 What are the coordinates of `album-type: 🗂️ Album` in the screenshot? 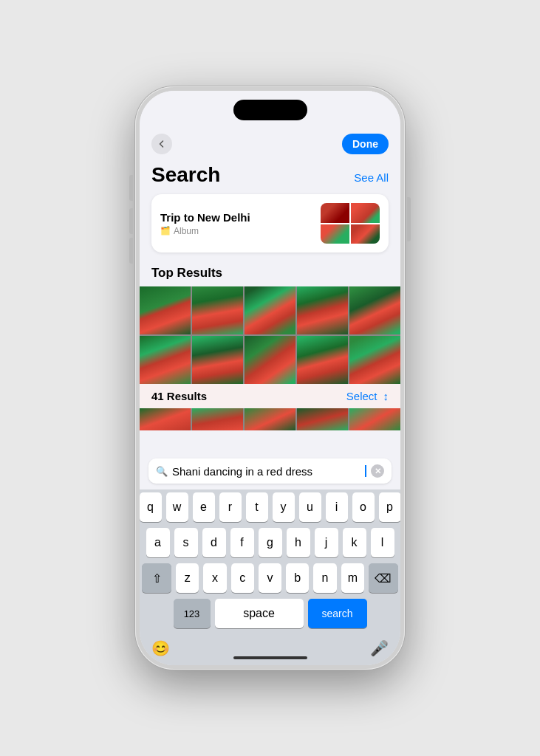 It's located at (205, 231).